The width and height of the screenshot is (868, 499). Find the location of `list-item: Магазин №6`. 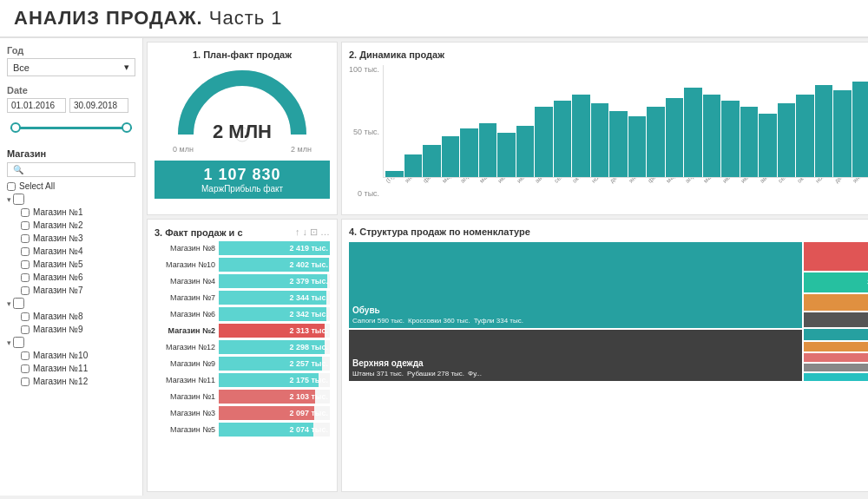

list-item: Магазин №6 is located at coordinates (71, 278).